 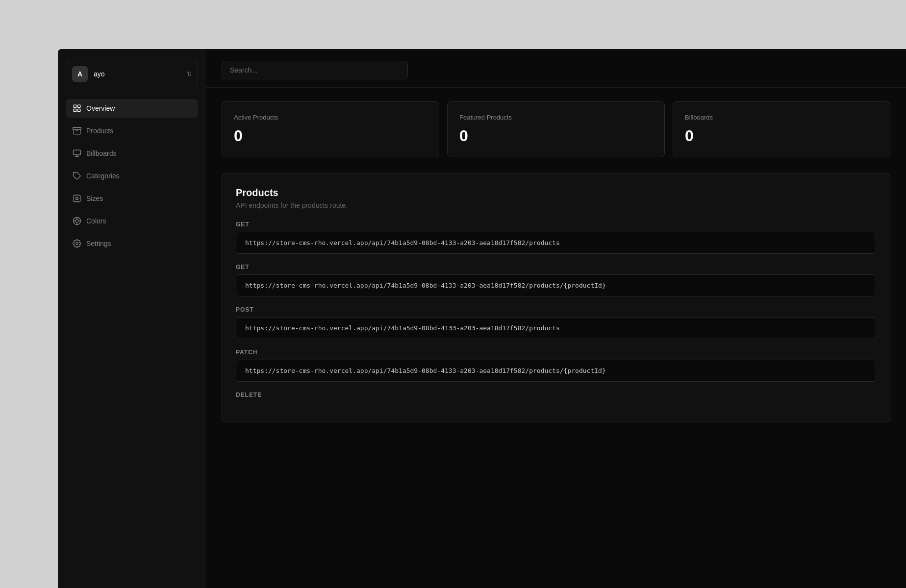 What do you see at coordinates (137, 74) in the screenshot?
I see `store-name: ayo` at bounding box center [137, 74].